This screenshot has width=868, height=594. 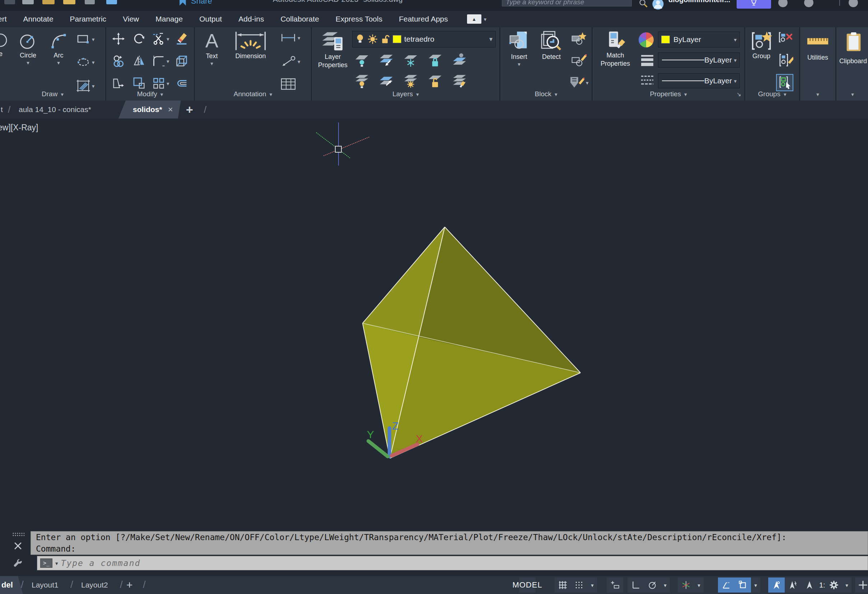 I want to click on group-selection-toggle, so click(x=785, y=83).